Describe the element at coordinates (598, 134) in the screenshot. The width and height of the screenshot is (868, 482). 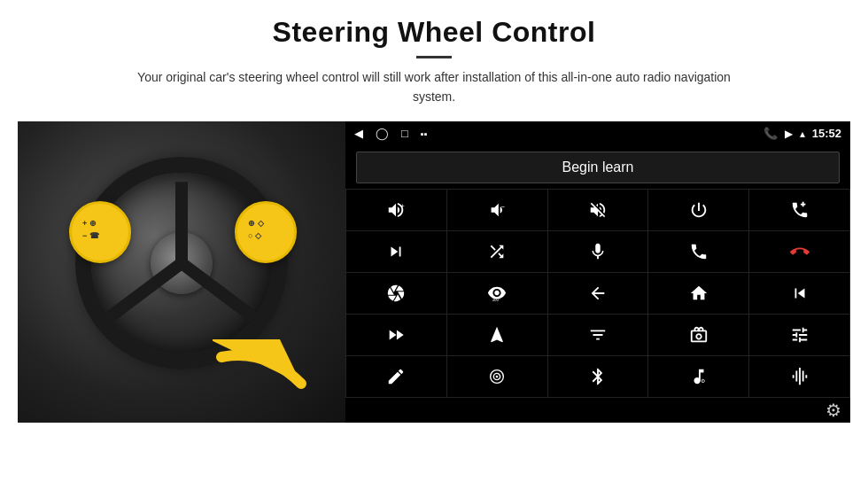
I see `status-bar: ◀ ◯ □ ▪▪ 📞 ▶ ▴ 15:52` at that location.